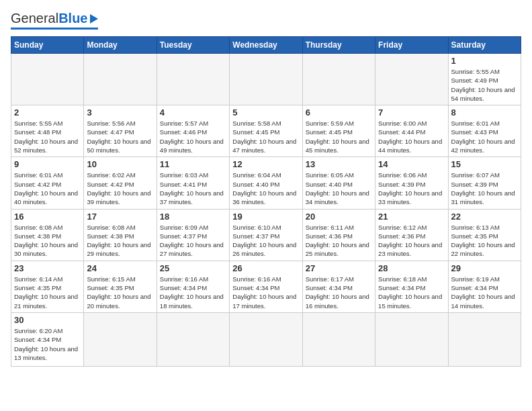  I want to click on day-number: 25, so click(193, 269).